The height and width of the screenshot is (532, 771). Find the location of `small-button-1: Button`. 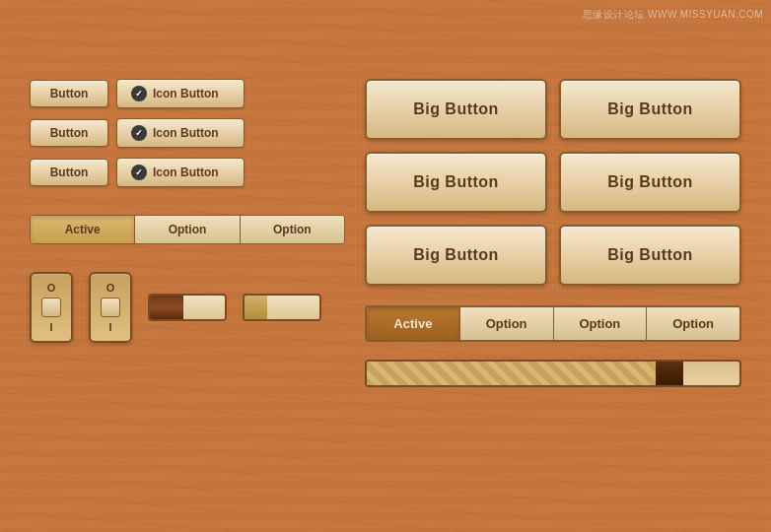

small-button-1: Button is located at coordinates (69, 94).